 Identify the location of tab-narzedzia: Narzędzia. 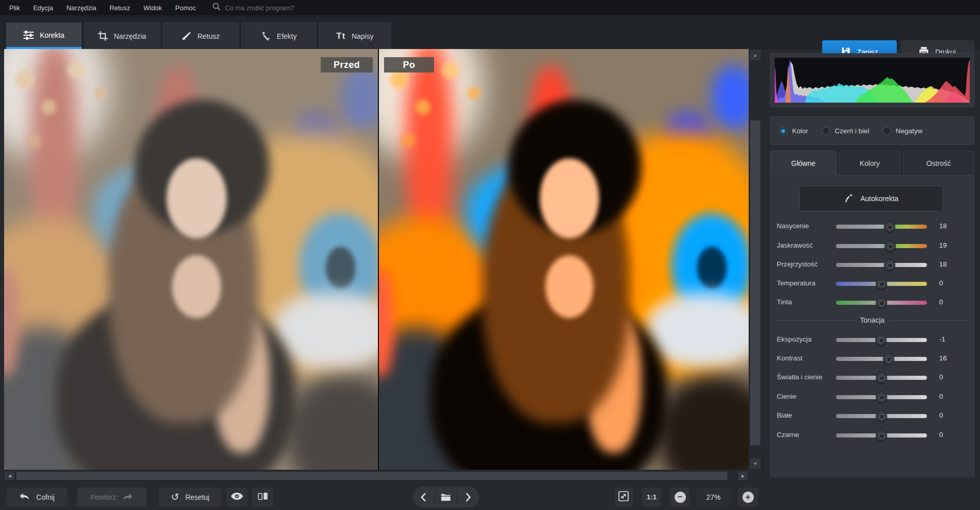
(122, 36).